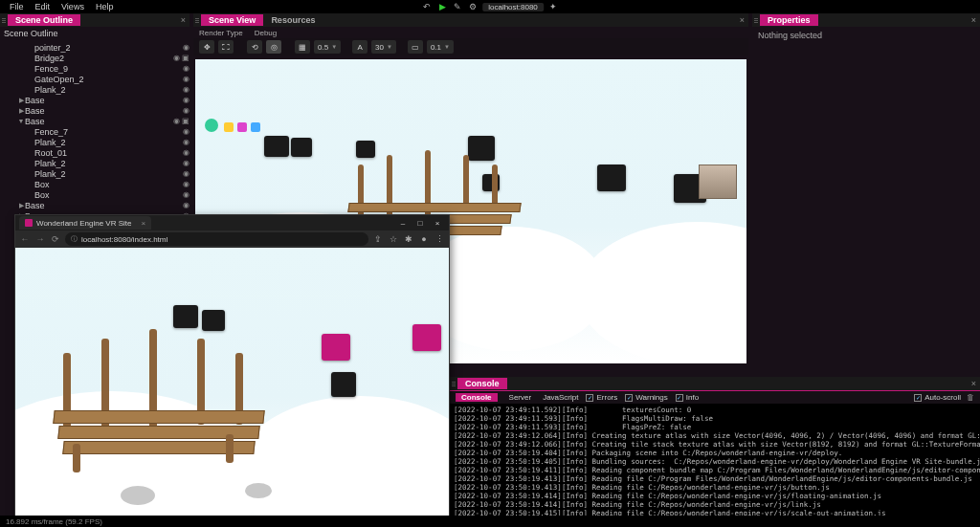  Describe the element at coordinates (715, 465) in the screenshot. I see `console-log: [2022-10-07 23:49:11.592][Info] textures…` at that location.